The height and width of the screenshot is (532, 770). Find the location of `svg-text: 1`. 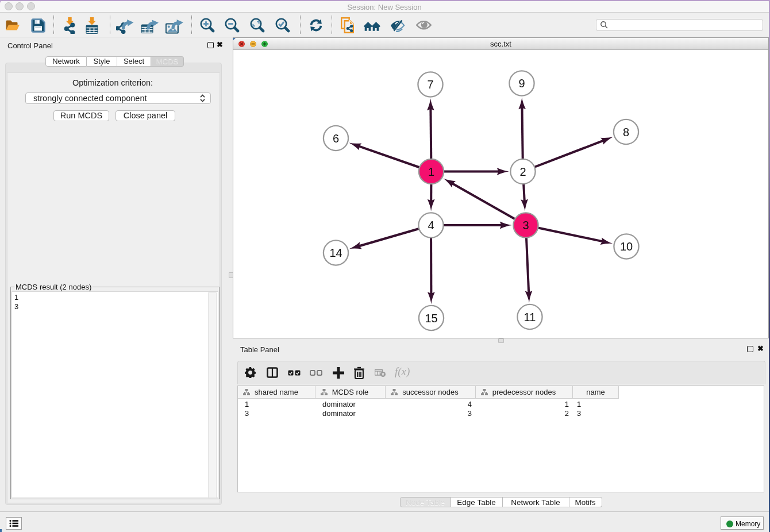

svg-text: 1 is located at coordinates (431, 172).